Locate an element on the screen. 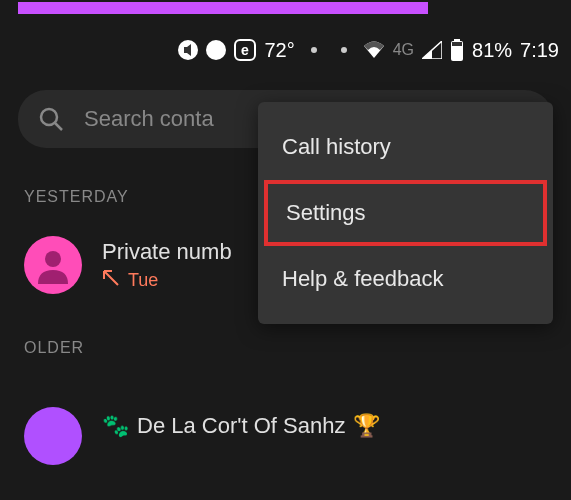  call-meta: Tue is located at coordinates (167, 280).